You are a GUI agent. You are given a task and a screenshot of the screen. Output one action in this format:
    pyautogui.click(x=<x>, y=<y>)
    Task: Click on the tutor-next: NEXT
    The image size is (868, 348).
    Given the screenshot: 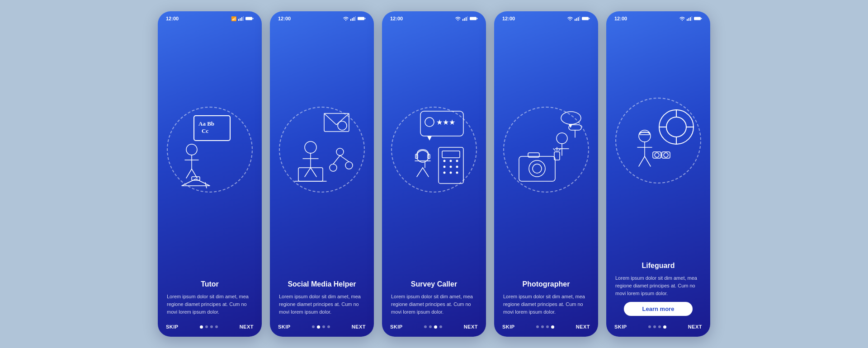 What is the action you would take?
    pyautogui.click(x=247, y=327)
    